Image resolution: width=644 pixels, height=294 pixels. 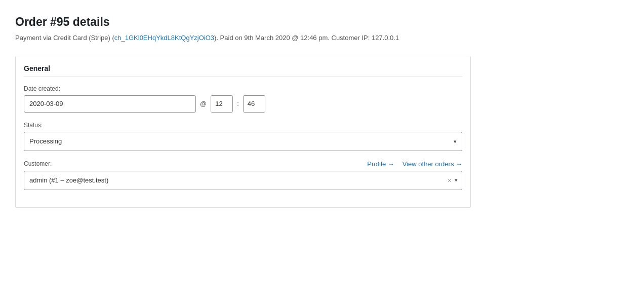 What do you see at coordinates (243, 89) in the screenshot?
I see `date-label: Date created:` at bounding box center [243, 89].